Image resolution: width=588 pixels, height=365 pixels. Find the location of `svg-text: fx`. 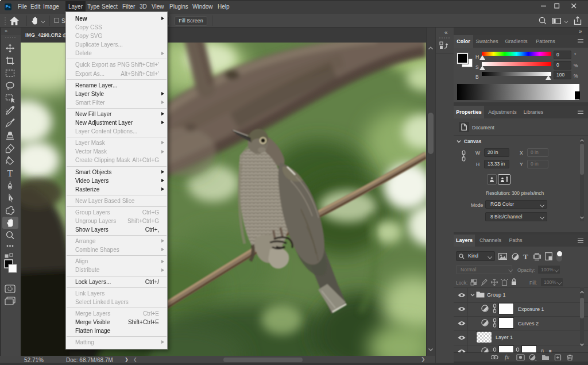

svg-text: fx is located at coordinates (507, 358).